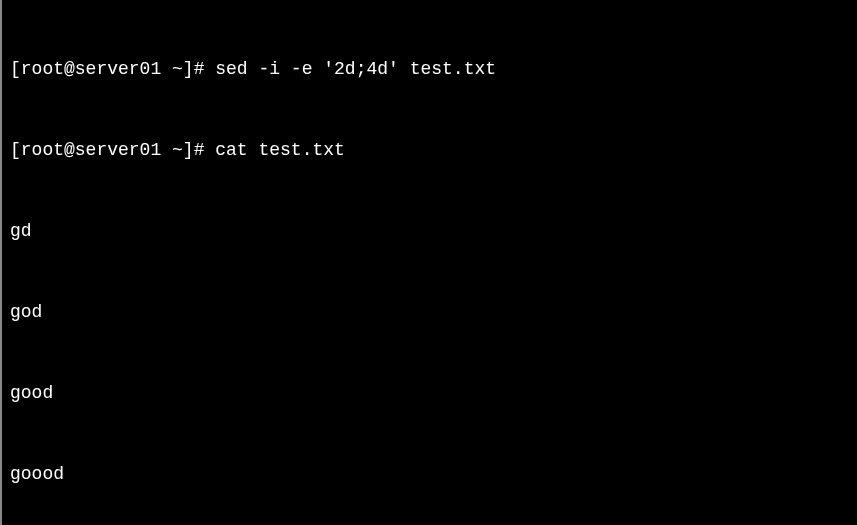 This screenshot has width=857, height=525. I want to click on command-line-2: [root@server01 ~]# cat test.txt, so click(430, 150).